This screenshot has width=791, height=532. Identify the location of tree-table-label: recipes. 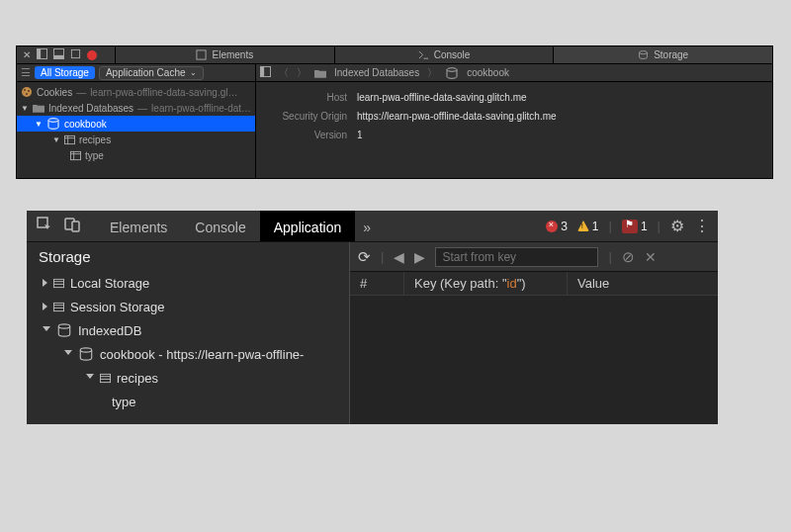
(95, 140).